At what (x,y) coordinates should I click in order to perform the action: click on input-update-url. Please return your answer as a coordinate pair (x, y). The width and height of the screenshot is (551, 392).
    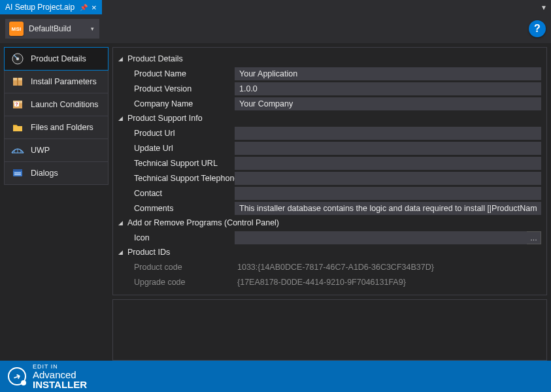
    Looking at the image, I should click on (388, 148).